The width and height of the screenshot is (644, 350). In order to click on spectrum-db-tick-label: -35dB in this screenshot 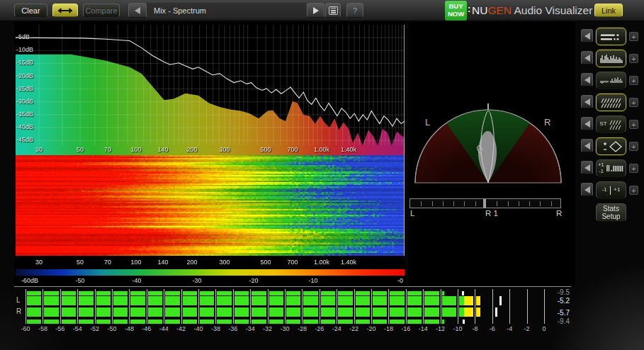, I will do `click(25, 114)`.